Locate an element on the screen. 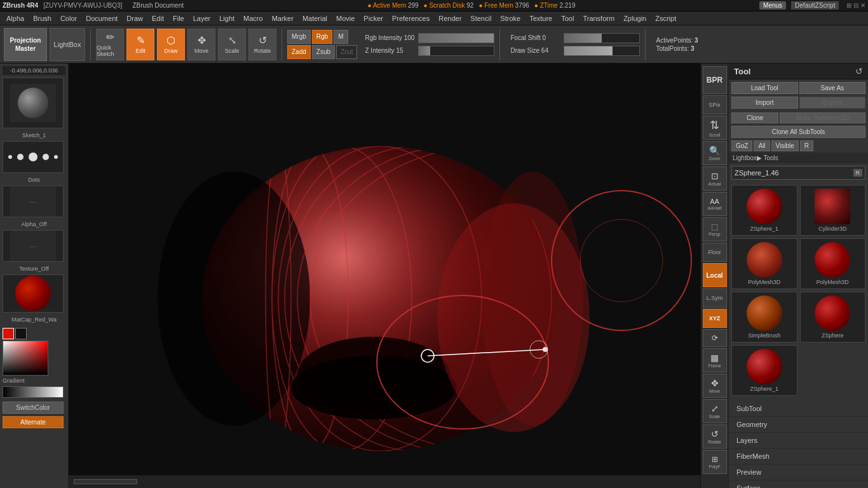 Image resolution: width=868 pixels, height=488 pixels. menu-macro: Macro is located at coordinates (253, 18).